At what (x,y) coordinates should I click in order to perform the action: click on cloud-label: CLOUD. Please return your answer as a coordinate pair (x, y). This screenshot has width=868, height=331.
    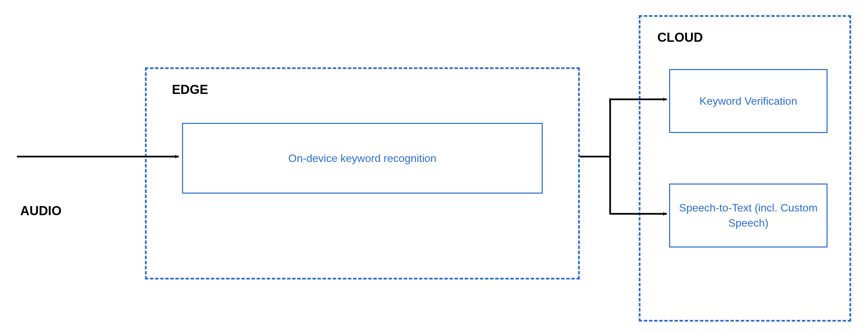
    Looking at the image, I should click on (680, 38).